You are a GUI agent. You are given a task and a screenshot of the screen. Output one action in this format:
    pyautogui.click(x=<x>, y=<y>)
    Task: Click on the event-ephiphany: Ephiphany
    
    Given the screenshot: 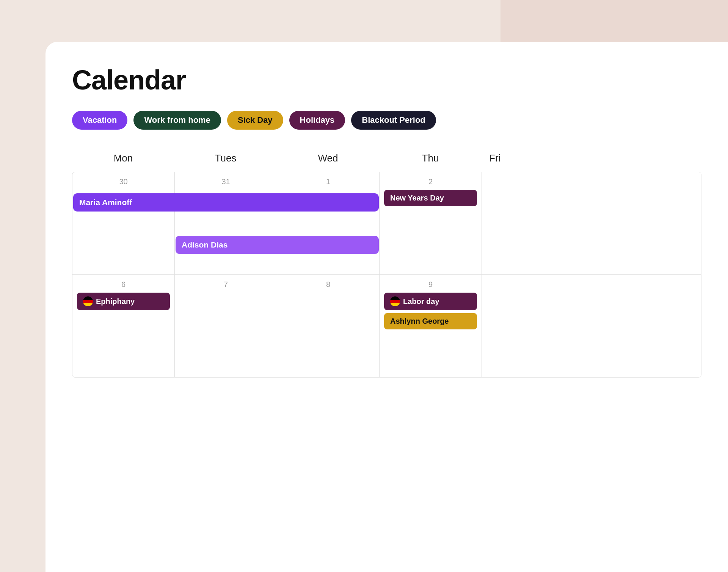 What is the action you would take?
    pyautogui.click(x=124, y=301)
    